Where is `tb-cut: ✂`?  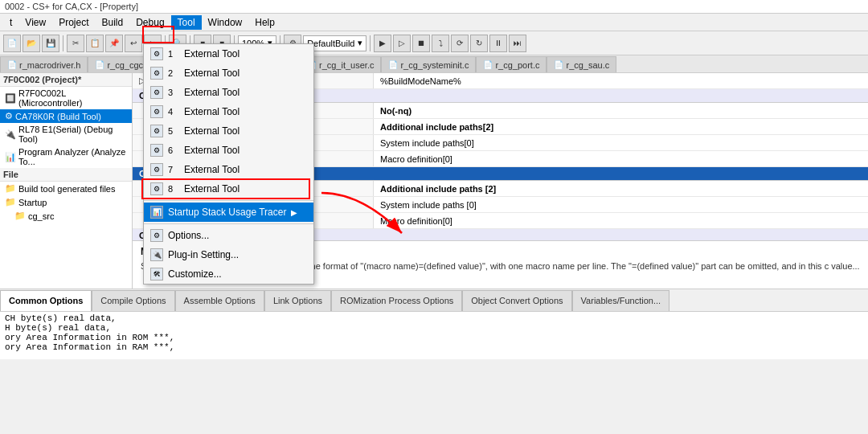
tb-cut: ✂ is located at coordinates (76, 43).